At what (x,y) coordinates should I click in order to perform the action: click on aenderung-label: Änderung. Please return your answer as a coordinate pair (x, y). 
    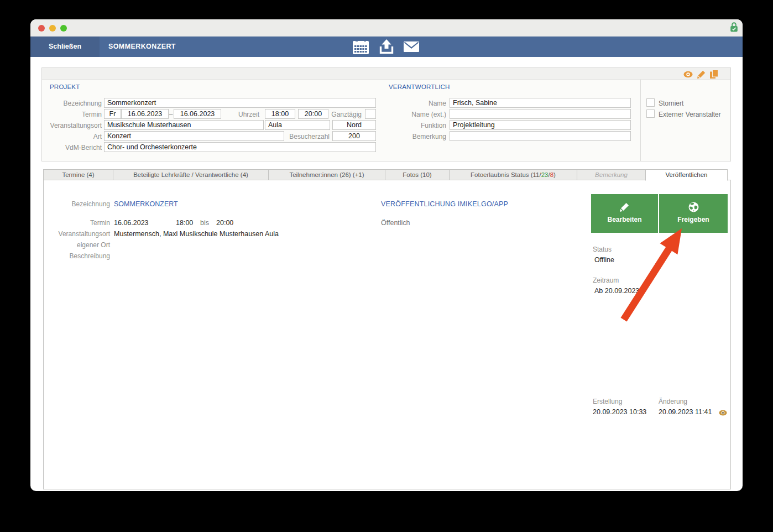
    Looking at the image, I should click on (673, 401).